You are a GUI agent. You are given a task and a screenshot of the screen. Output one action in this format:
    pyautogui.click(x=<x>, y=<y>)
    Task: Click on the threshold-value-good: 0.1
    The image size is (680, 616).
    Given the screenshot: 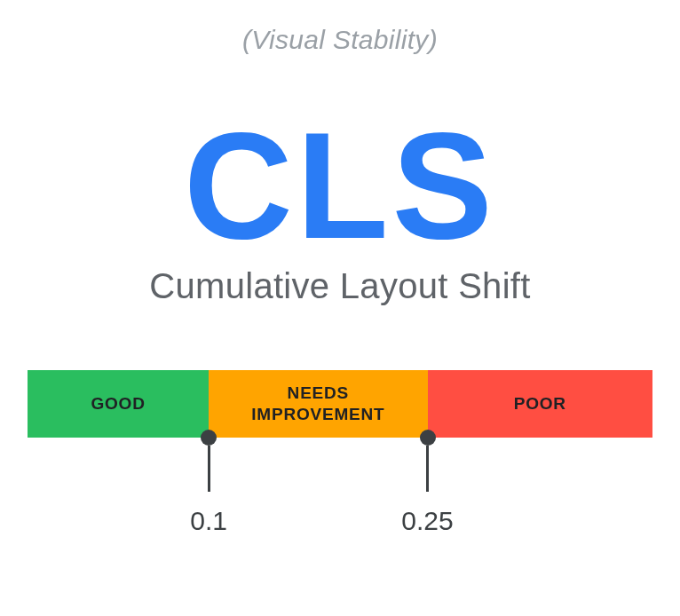 What is the action you would take?
    pyautogui.click(x=209, y=521)
    